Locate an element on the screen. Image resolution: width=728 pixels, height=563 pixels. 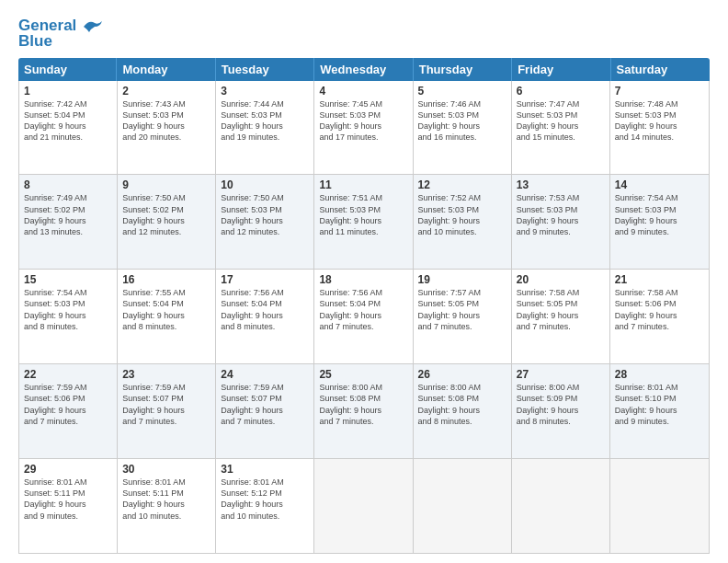
cell-sun-info: Sunrise: 8:01 AM Sunset: 5:12 PM Dayligh… is located at coordinates (265, 499).